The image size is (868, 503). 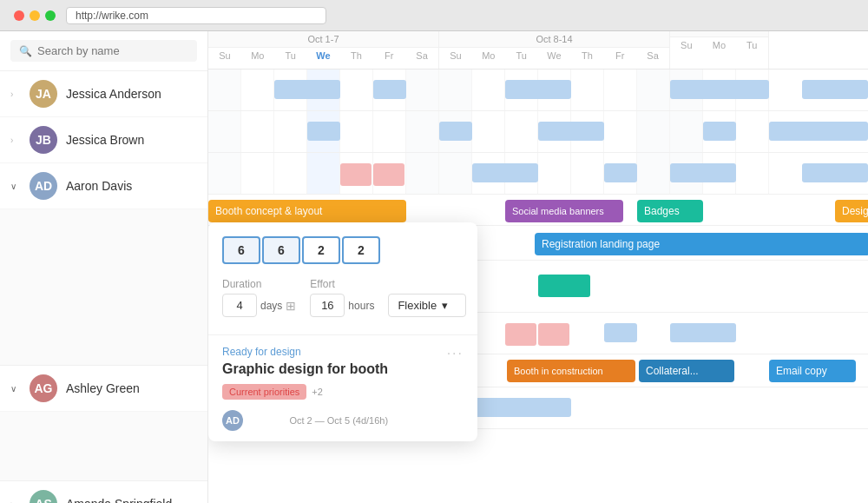 I want to click on search-bar: 🔍, so click(x=104, y=51).